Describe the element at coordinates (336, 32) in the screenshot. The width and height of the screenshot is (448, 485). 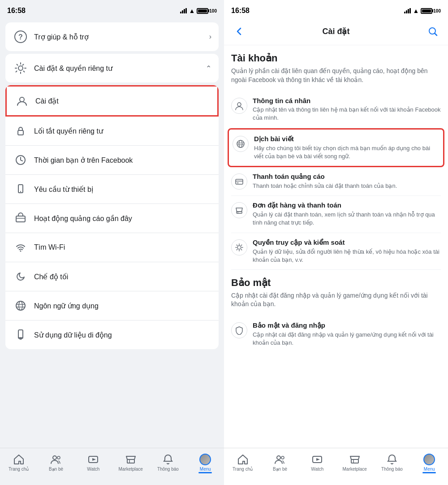
I see `right-header: Cài đặt` at that location.